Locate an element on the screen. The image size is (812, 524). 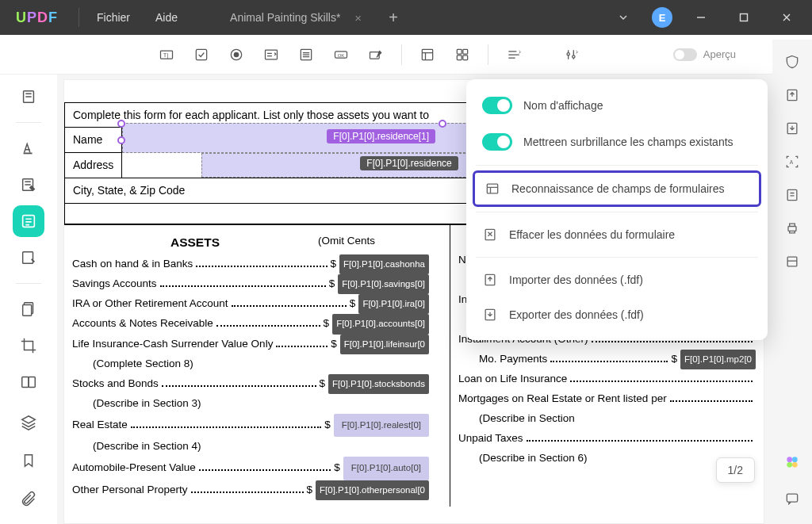
field-tag: F[0].P1[0].ira[0] is located at coordinates (393, 304).